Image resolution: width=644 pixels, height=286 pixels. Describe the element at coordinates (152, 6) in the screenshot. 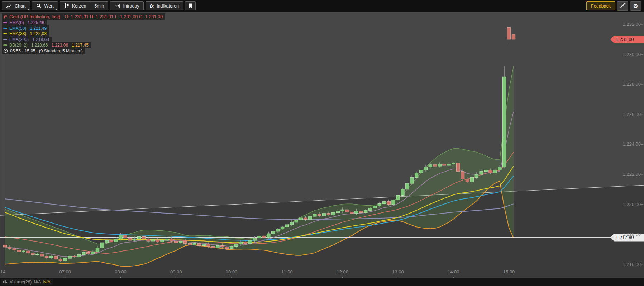

I see `fx-icon: fx` at that location.